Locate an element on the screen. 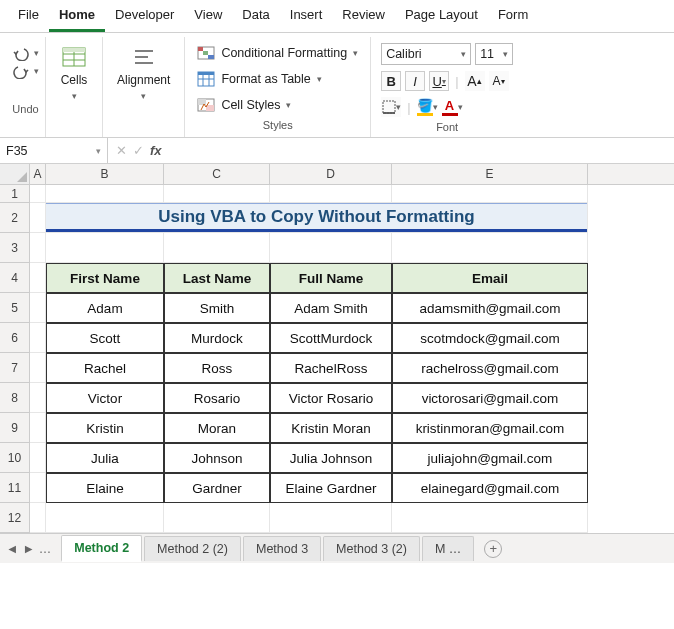 The width and height of the screenshot is (674, 629). col-header-C: C is located at coordinates (217, 174).